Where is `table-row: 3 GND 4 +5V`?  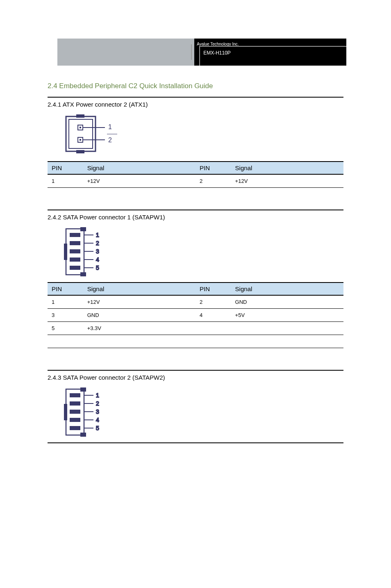
table-row: 3 GND 4 +5V is located at coordinates (196, 315).